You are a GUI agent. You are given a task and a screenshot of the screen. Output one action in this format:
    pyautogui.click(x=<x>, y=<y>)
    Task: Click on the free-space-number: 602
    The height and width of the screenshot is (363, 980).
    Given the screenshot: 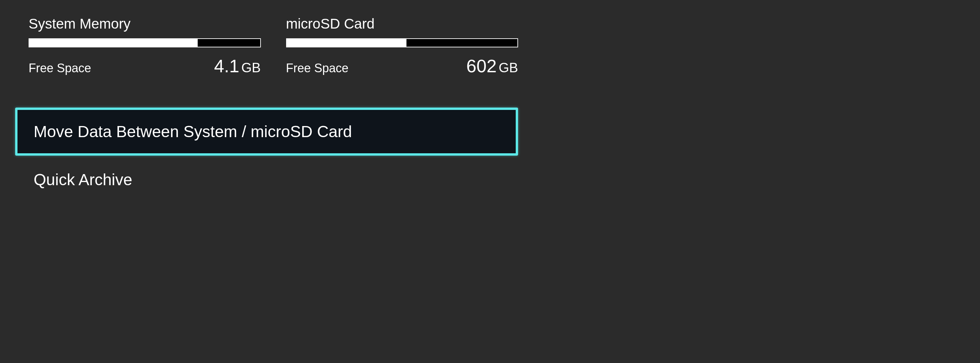 What is the action you would take?
    pyautogui.click(x=482, y=66)
    